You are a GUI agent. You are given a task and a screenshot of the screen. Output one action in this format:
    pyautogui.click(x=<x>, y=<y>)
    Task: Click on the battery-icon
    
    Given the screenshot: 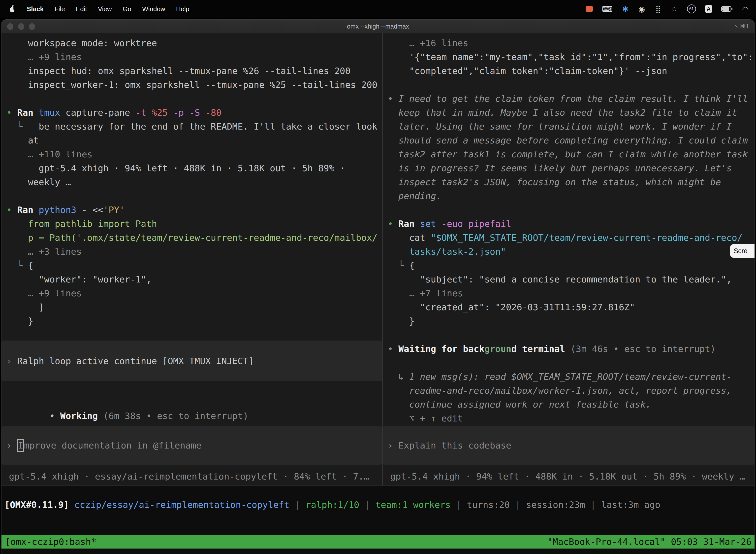 What is the action you would take?
    pyautogui.click(x=727, y=9)
    